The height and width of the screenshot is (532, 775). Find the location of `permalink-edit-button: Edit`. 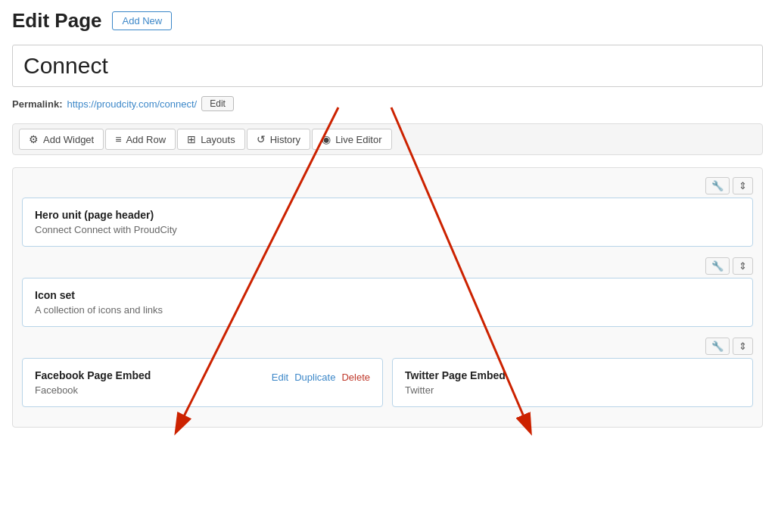

permalink-edit-button: Edit is located at coordinates (218, 104).